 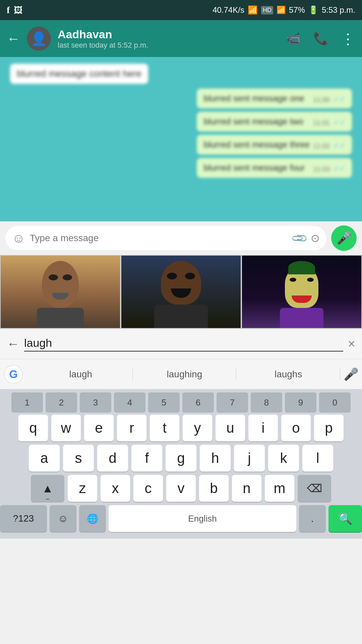 I want to click on emoji-button: ☺, so click(x=19, y=238).